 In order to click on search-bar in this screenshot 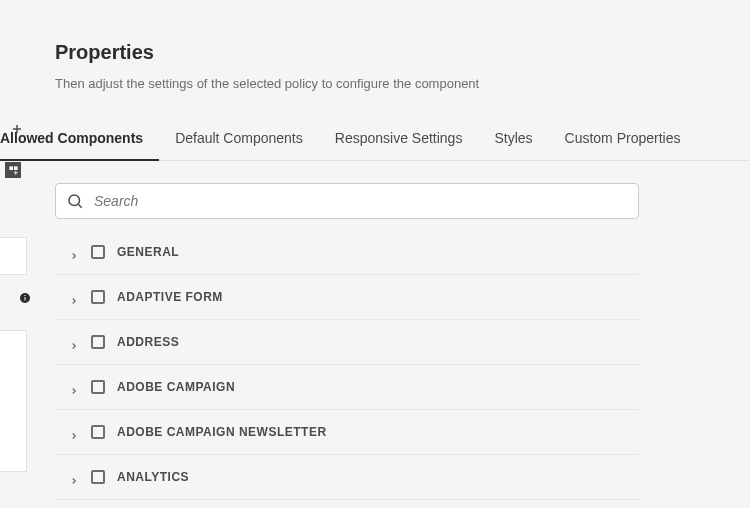, I will do `click(347, 201)`.